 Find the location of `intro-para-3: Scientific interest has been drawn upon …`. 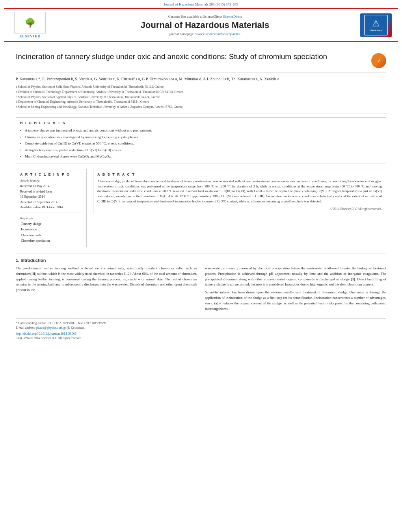

intro-para-3: Scientific interest has been drawn upon … is located at coordinates (296, 301).